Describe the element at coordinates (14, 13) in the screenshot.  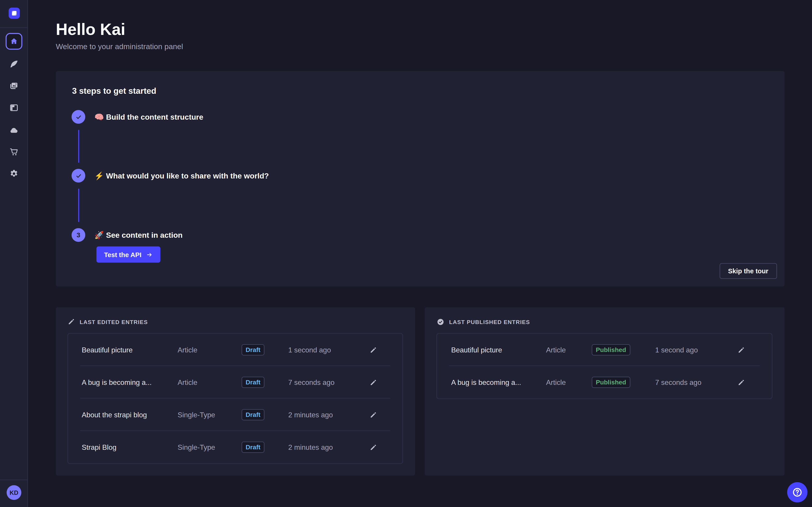
I see `strapi-logo` at that location.